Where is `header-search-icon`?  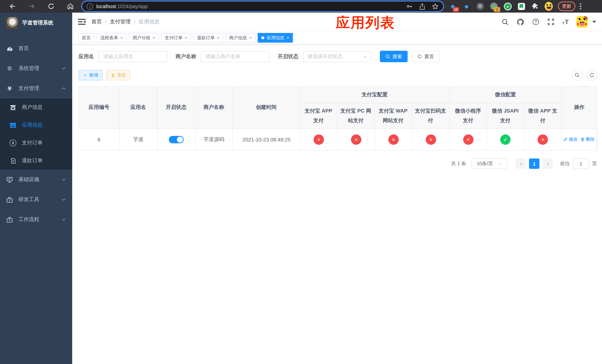 header-search-icon is located at coordinates (505, 22).